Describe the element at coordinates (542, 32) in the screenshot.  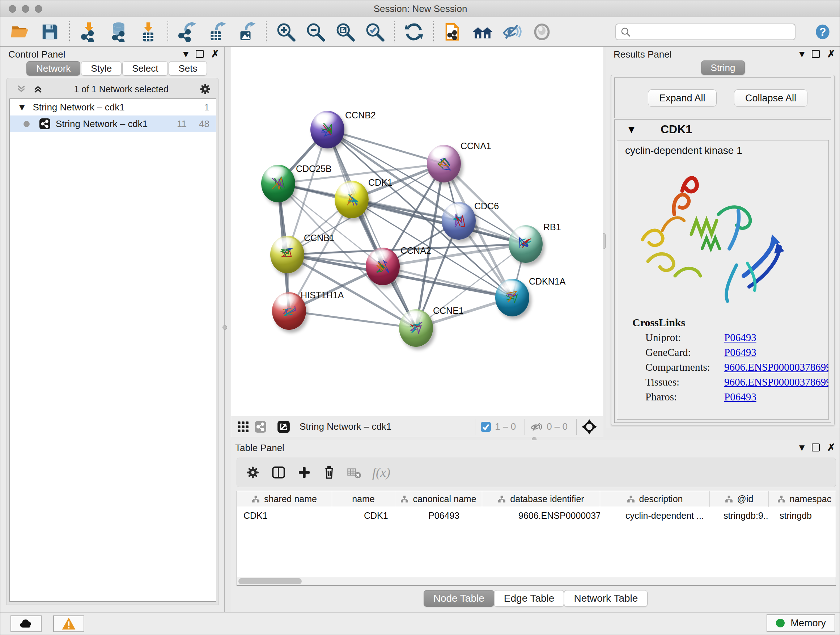
I see `eye-disabled-icon` at that location.